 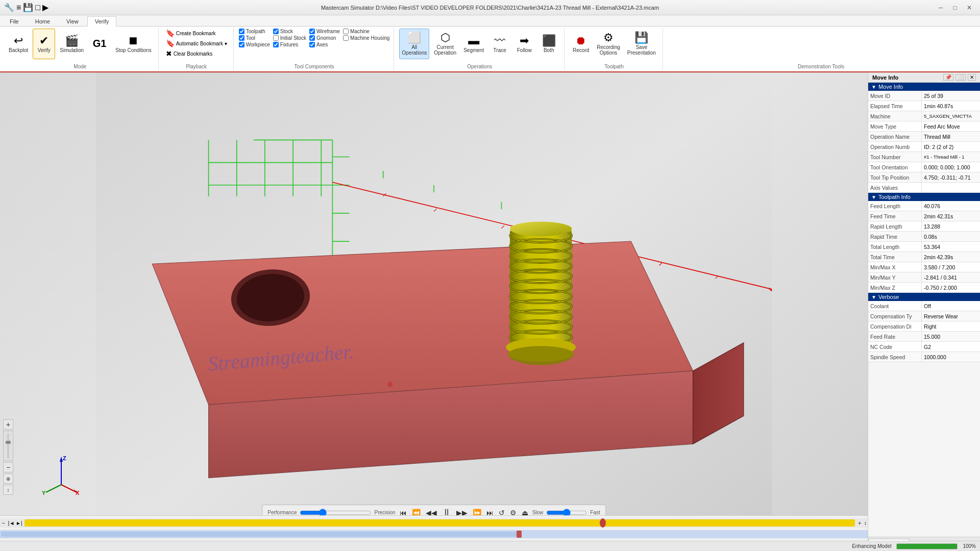 What do you see at coordinates (290, 38) in the screenshot?
I see `initial-stock-checkbox: Initial Stock` at bounding box center [290, 38].